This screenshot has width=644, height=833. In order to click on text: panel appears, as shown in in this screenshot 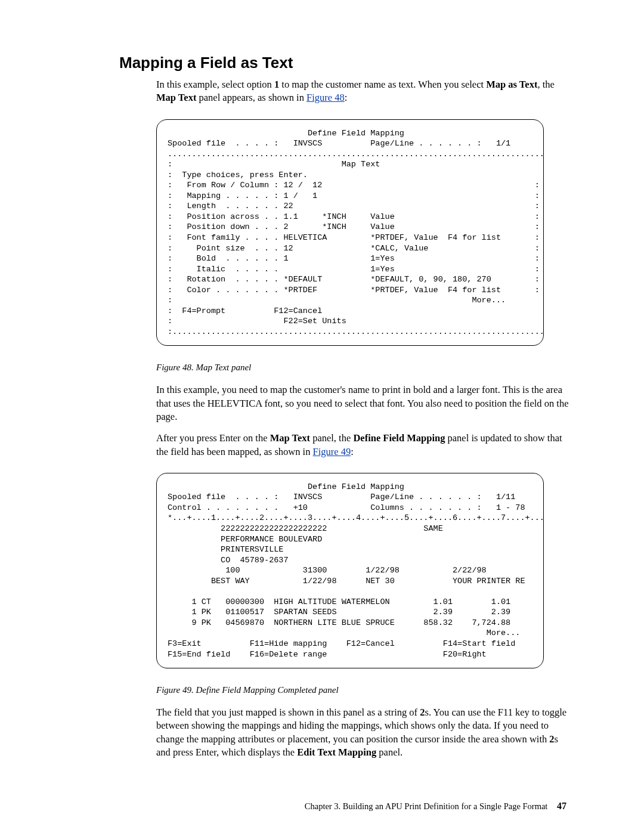, I will do `click(252, 98)`.